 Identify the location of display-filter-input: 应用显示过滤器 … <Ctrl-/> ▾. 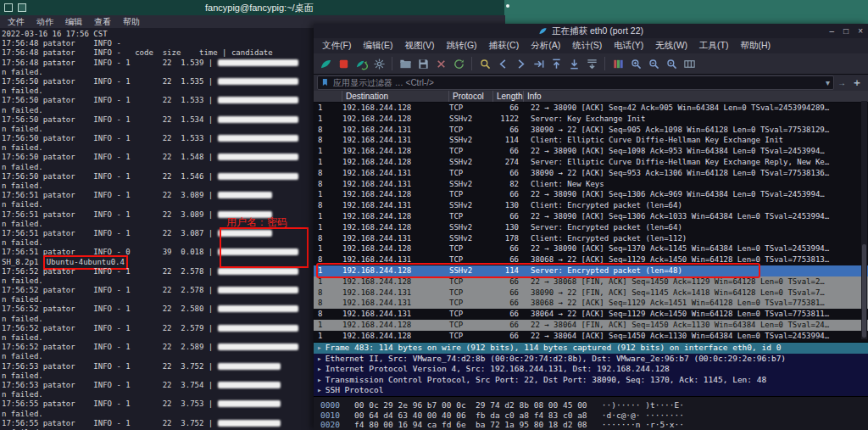
(576, 83).